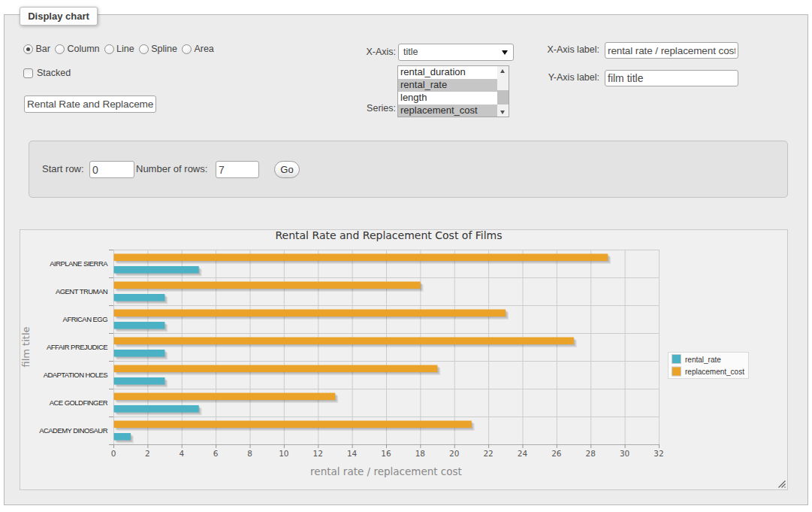  Describe the element at coordinates (503, 113) in the screenshot. I see `scrollbar-down-icon` at that location.